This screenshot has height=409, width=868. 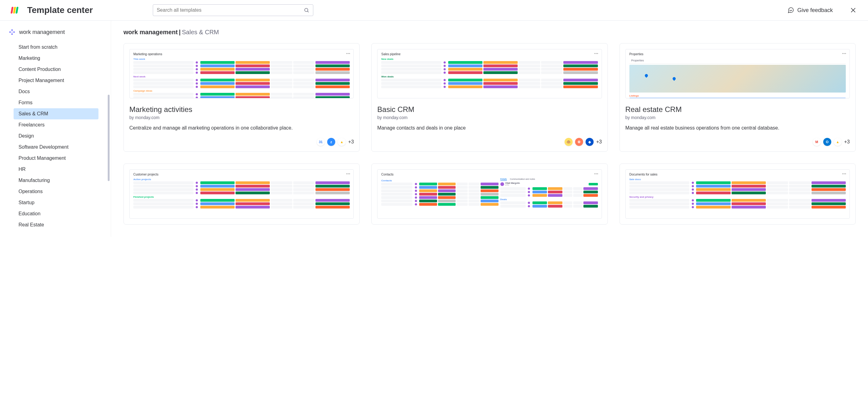 I want to click on sidebar-item-marketing: Marketing, so click(x=56, y=59).